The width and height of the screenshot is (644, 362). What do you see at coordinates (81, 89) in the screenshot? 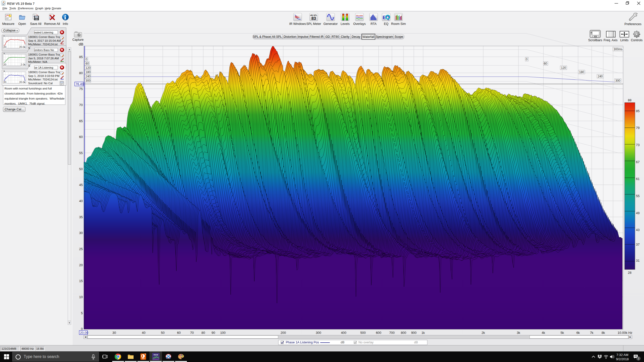
I see `svg-text: 75` at bounding box center [81, 89].